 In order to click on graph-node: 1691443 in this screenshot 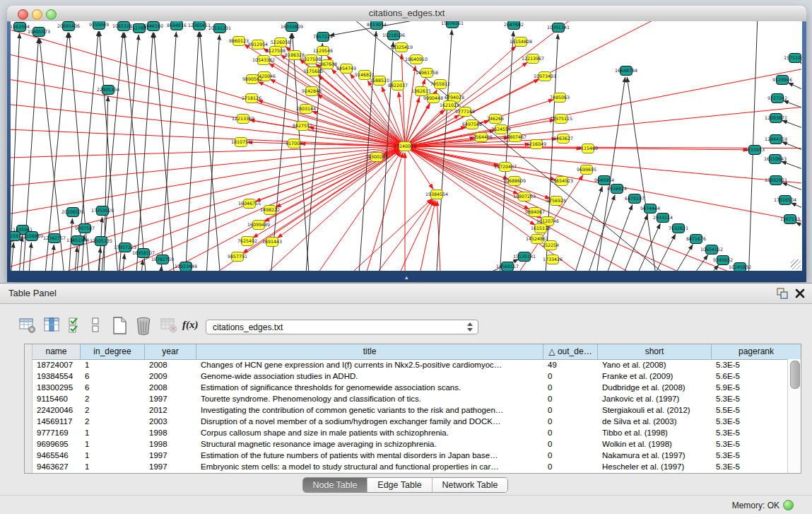, I will do `click(272, 242)`.